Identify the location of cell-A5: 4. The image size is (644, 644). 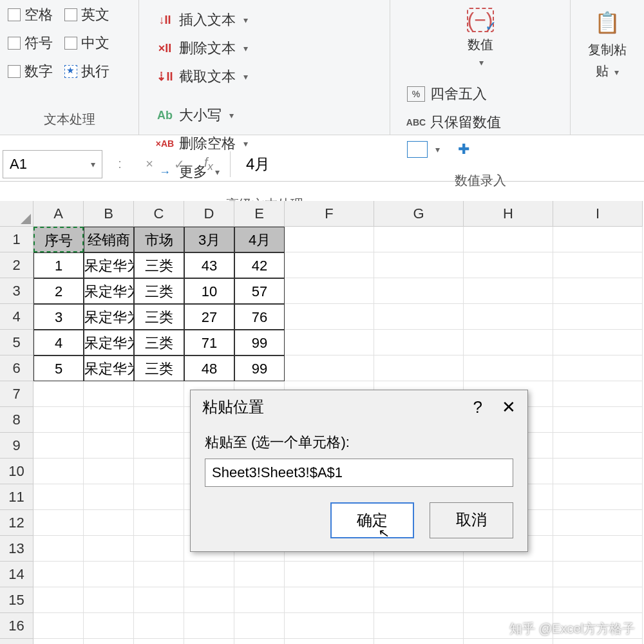
(59, 343).